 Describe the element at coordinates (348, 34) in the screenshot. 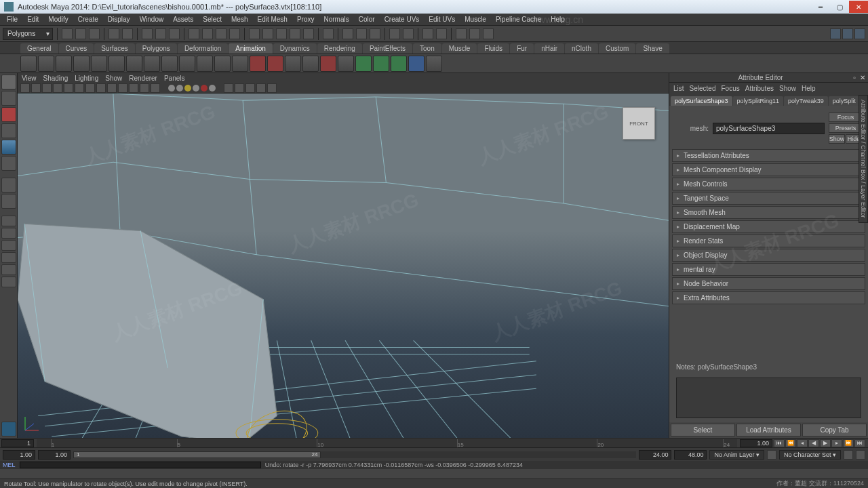

I see `render-icon` at that location.